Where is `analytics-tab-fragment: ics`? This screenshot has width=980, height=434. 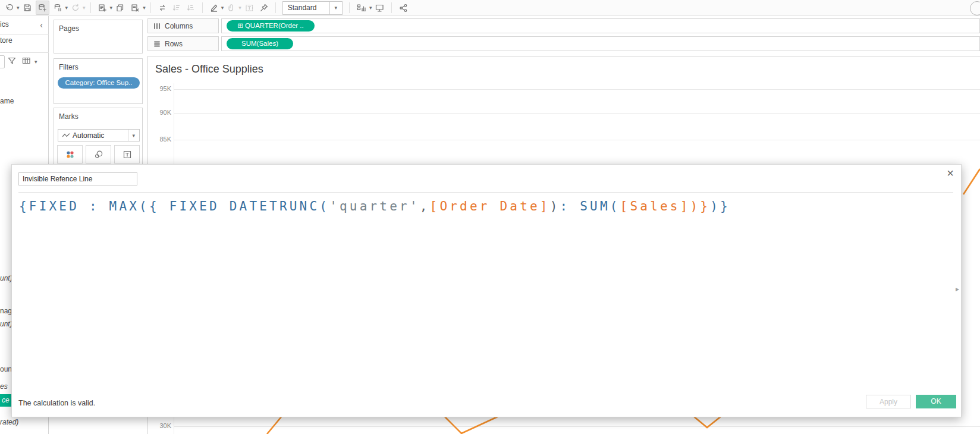
analytics-tab-fragment: ics is located at coordinates (5, 24).